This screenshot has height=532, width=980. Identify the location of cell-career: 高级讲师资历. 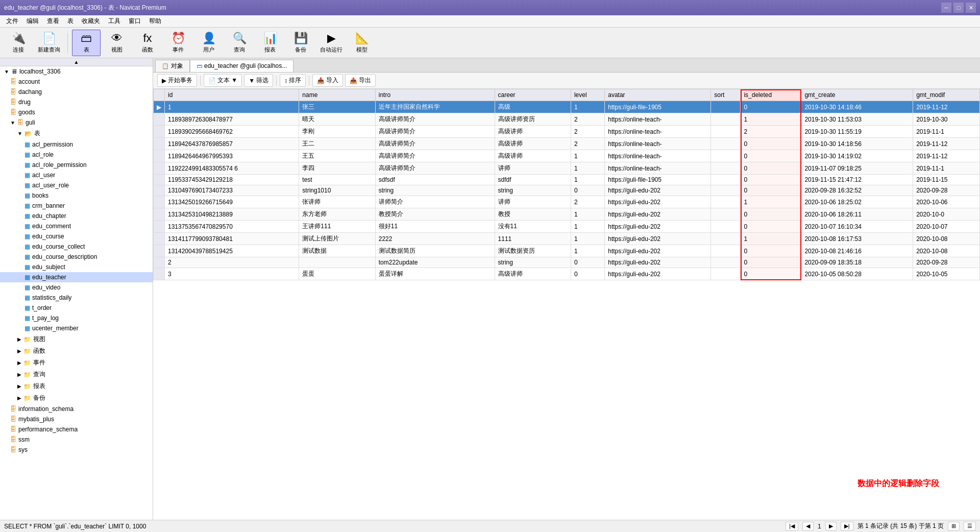
(533, 119).